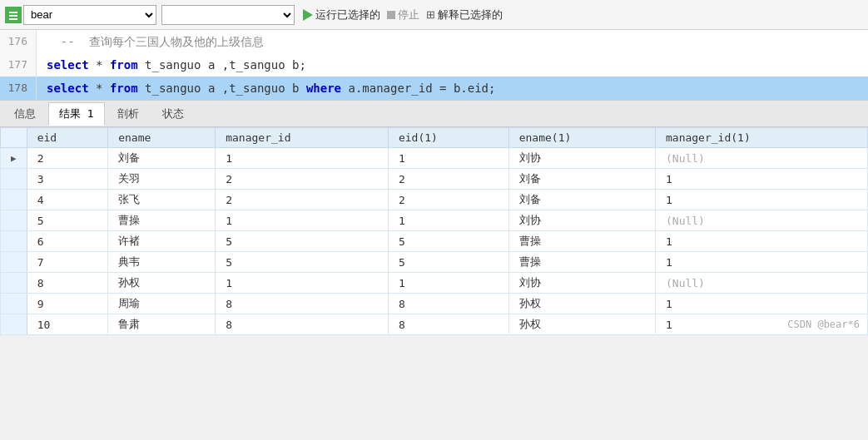 Image resolution: width=868 pixels, height=440 pixels. What do you see at coordinates (90, 15) in the screenshot?
I see `db-select: bear` at bounding box center [90, 15].